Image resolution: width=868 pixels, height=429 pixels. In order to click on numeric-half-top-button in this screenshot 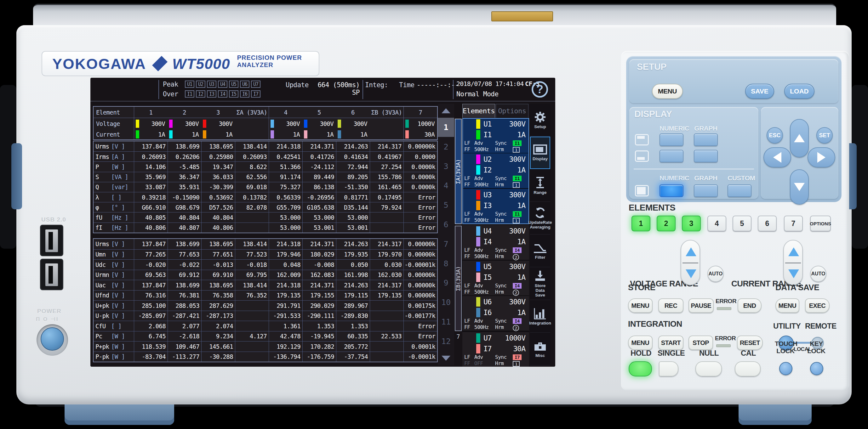, I will do `click(671, 140)`.